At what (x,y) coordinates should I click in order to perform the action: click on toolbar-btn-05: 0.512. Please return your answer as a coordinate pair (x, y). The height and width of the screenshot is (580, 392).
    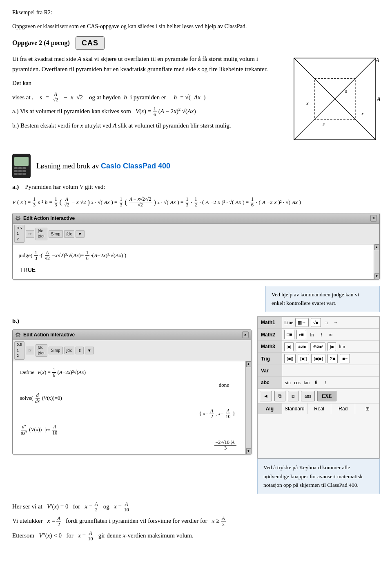
    Looking at the image, I should click on (20, 234).